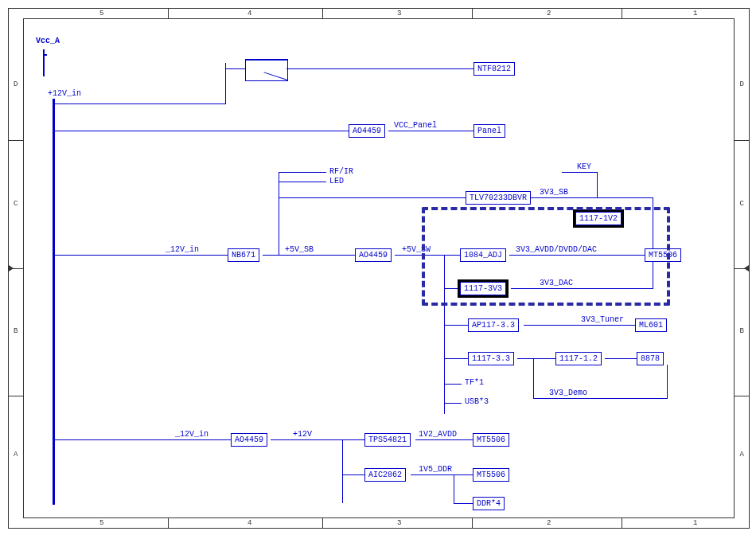  Describe the element at coordinates (438, 435) in the screenshot. I see `net-1v2-avdd: 1V2_AVDD` at that location.